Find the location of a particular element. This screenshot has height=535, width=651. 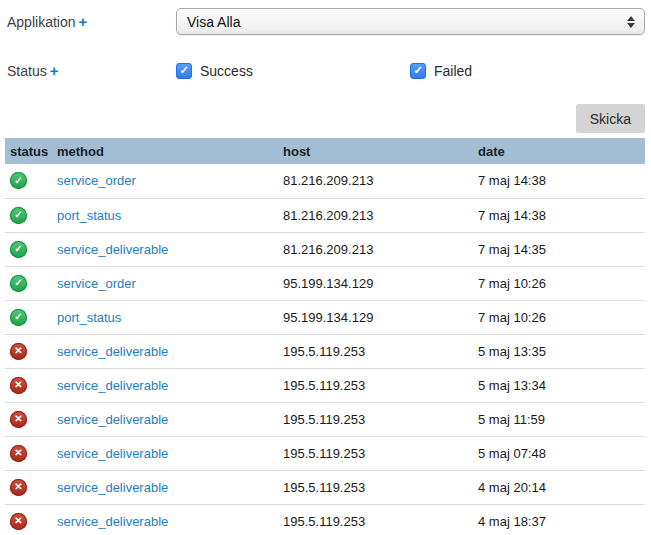

column-header-host: host is located at coordinates (380, 151).